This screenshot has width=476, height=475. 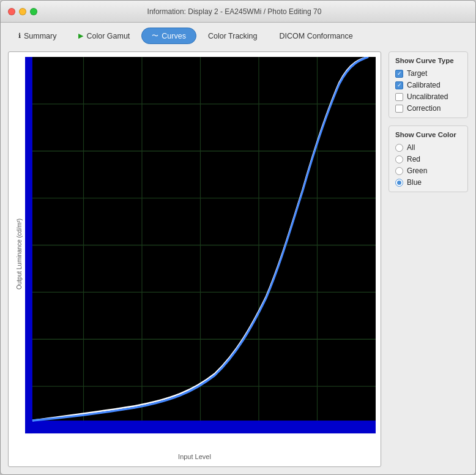 I want to click on radio-row-red: Red, so click(x=428, y=159).